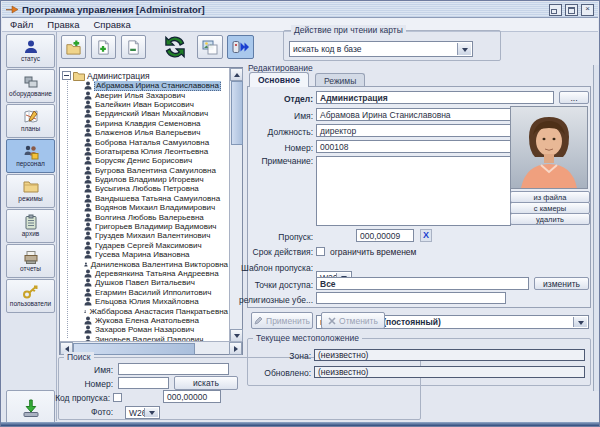 The height and width of the screenshot is (427, 600). I want to click on tree-person-row: Богатырева Юлия Леонтьевна, so click(144, 152).